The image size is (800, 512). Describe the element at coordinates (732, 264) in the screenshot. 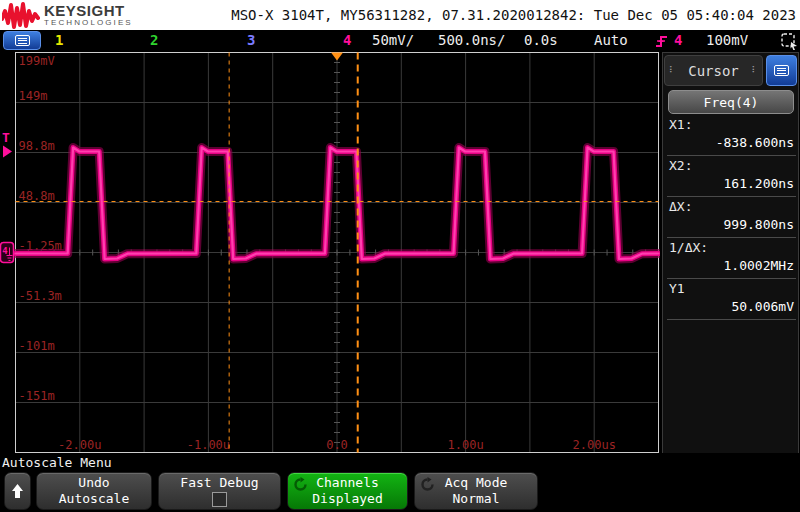

I see `cursor-field-value: 1.0002MHz` at that location.